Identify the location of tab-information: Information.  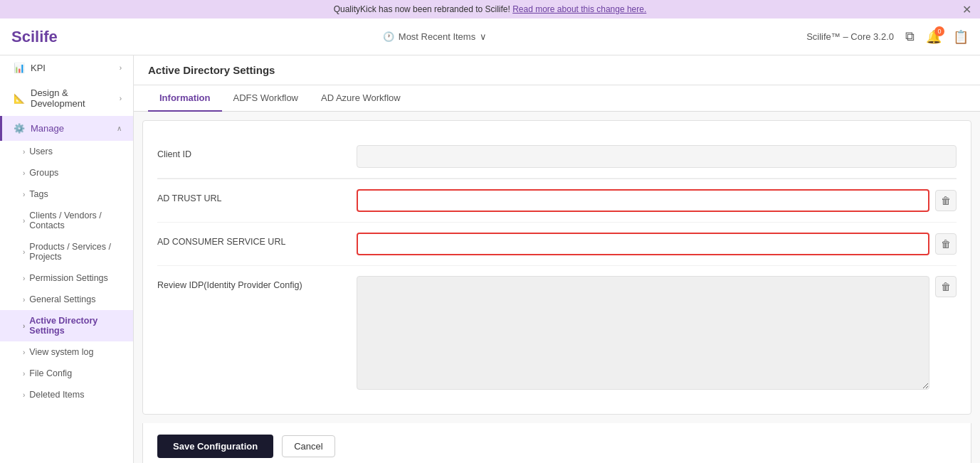
(185, 98).